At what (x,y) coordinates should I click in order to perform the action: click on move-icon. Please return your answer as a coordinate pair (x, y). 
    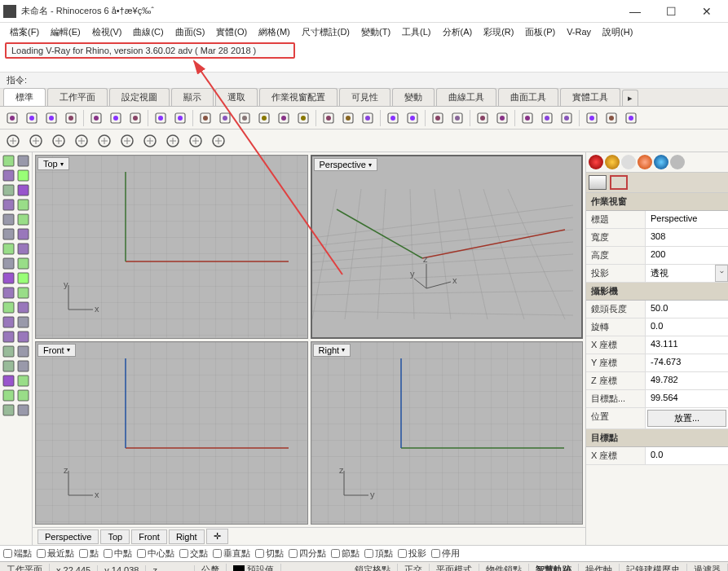
    Looking at the image, I should click on (8, 337).